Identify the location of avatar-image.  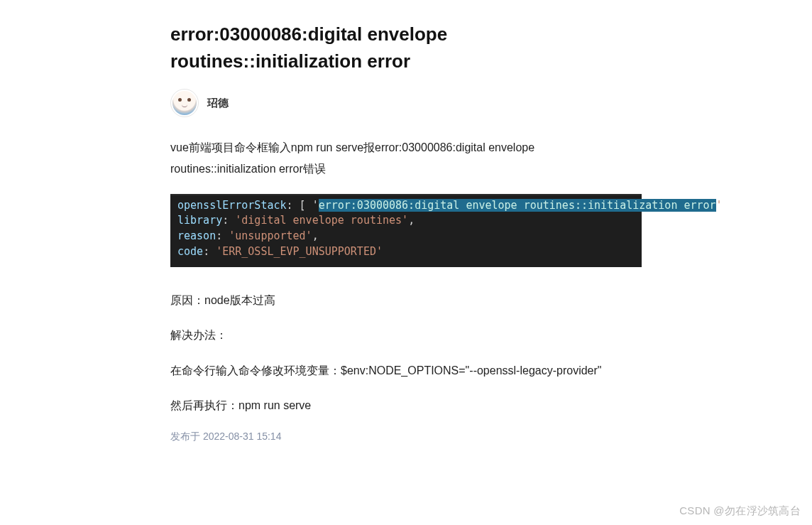
(185, 103).